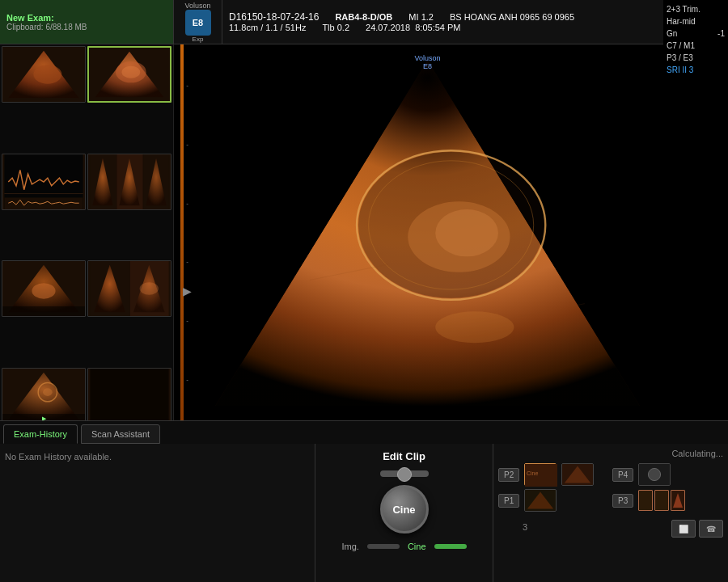 The image size is (728, 582). Describe the element at coordinates (476, 17) in the screenshot. I see `header-row1: D16150-18-07-24-16 RAB4-8-D/OB MI 1.2 BS…` at that location.